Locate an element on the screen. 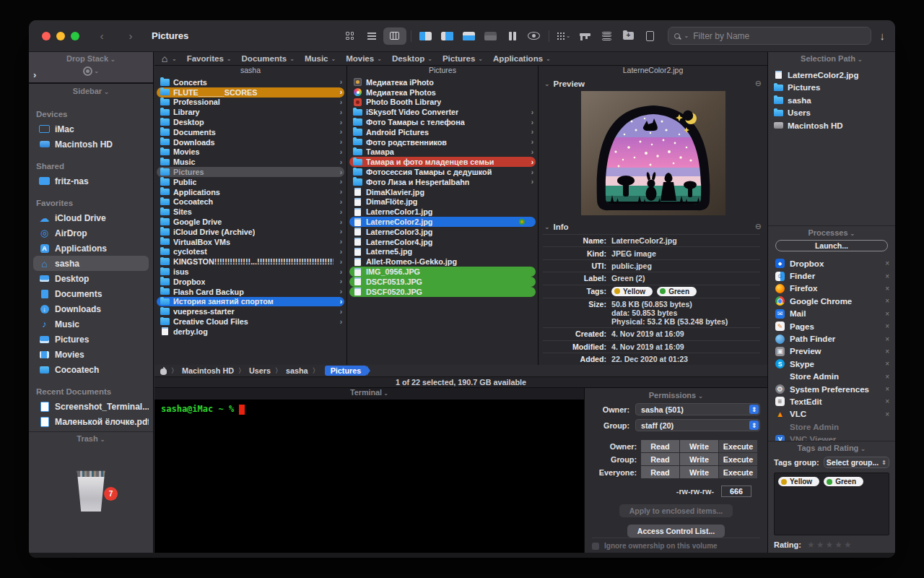 This screenshot has height=578, width=924. process-row: Firefox × is located at coordinates (832, 289).